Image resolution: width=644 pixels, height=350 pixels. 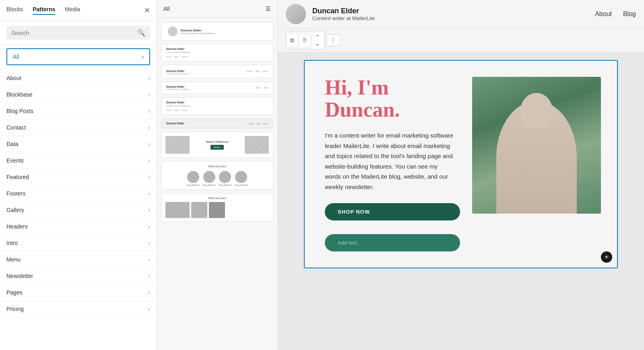 What do you see at coordinates (16, 194) in the screenshot?
I see `sidebar-item-label: Footers` at bounding box center [16, 194].